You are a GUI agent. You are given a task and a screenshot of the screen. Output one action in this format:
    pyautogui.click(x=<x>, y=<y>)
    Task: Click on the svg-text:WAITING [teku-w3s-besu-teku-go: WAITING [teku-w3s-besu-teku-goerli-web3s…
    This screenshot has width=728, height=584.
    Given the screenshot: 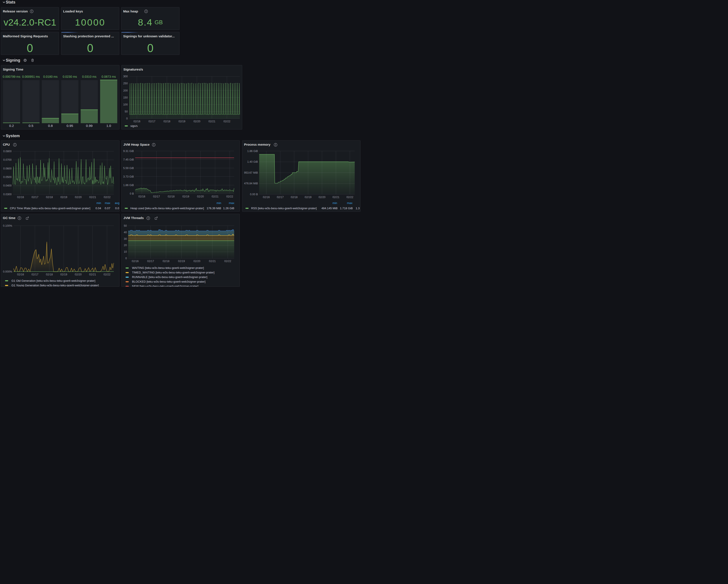 What is the action you would take?
    pyautogui.click(x=168, y=268)
    